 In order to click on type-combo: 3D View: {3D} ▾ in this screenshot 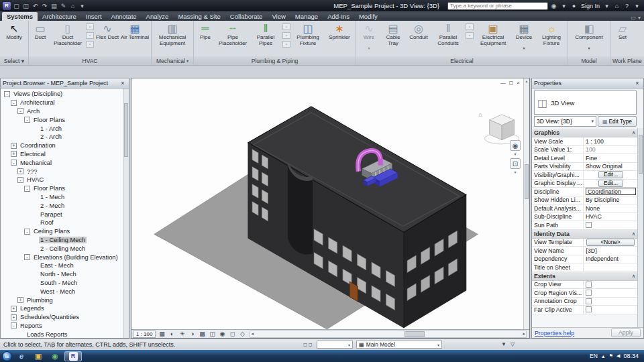, I will do `click(565, 121)`.